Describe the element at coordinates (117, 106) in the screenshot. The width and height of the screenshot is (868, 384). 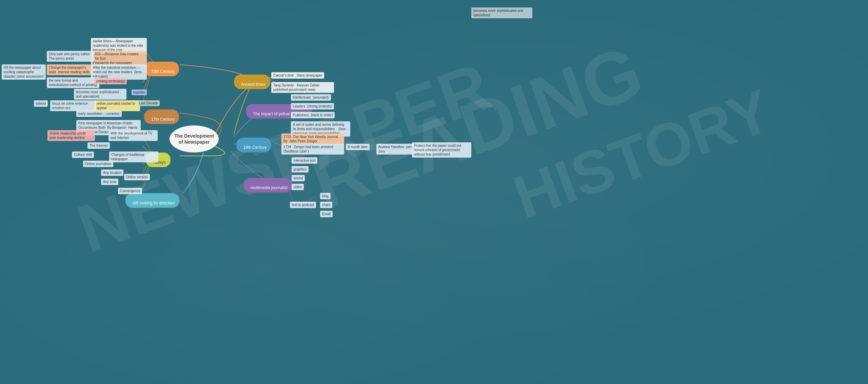
I see `node-yellow: yellow journalist started to appear` at that location.